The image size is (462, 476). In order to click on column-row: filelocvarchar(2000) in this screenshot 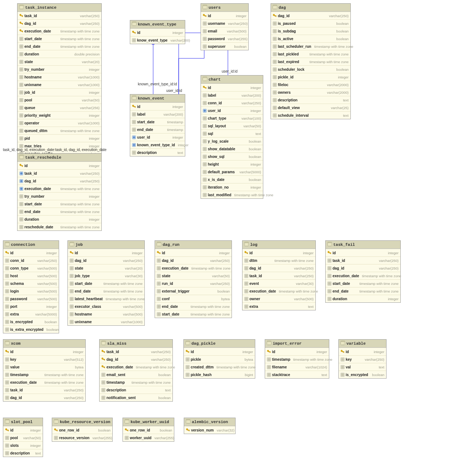, I will do `click(311, 85)`.